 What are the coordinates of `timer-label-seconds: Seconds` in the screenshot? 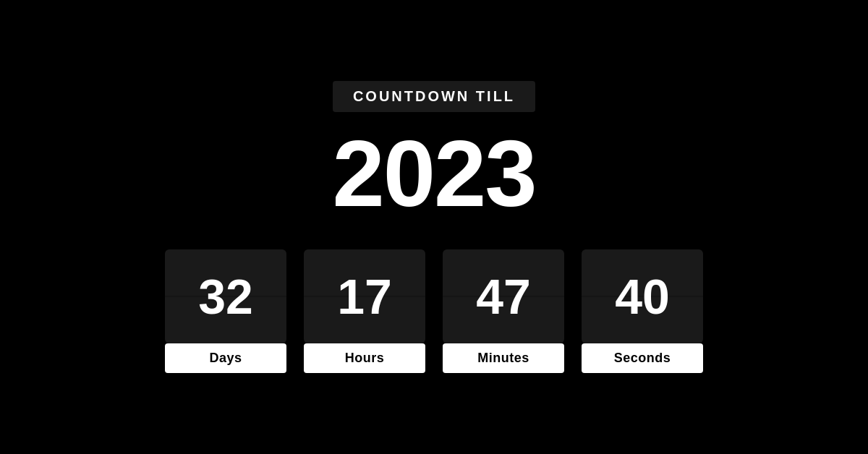 It's located at (642, 359).